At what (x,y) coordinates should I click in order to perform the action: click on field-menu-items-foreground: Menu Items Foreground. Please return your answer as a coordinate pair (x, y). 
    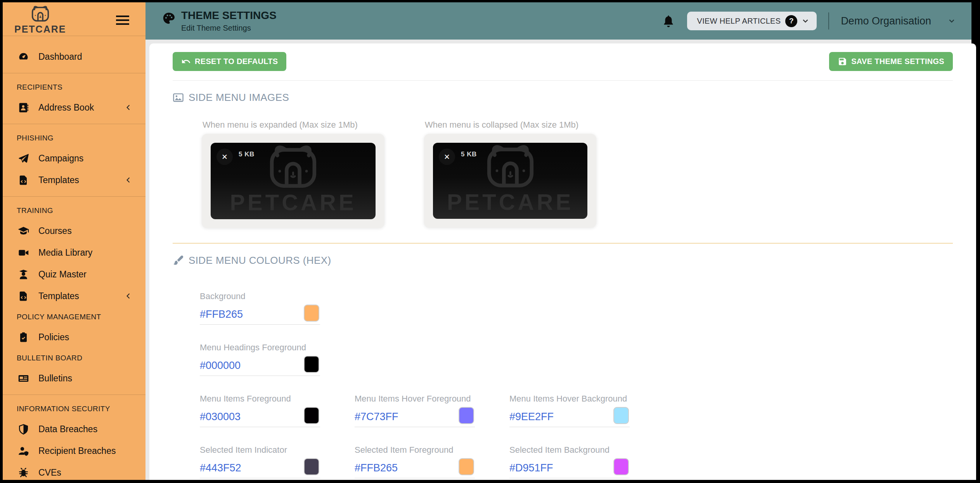
    Looking at the image, I should click on (260, 410).